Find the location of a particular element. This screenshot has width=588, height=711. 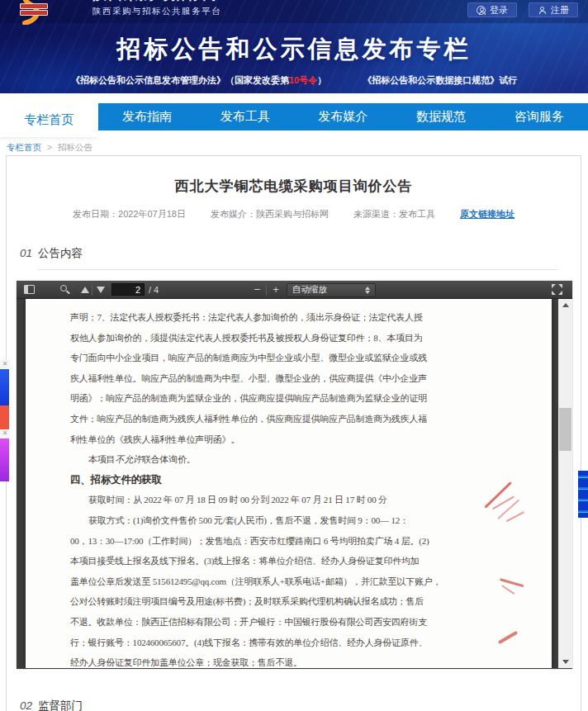

zoom-in-button: + is located at coordinates (276, 289).